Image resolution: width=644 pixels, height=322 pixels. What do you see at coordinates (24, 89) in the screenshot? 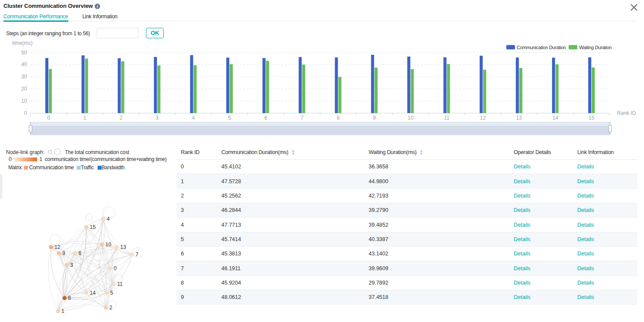
I see `svg-text: 20` at bounding box center [24, 89].